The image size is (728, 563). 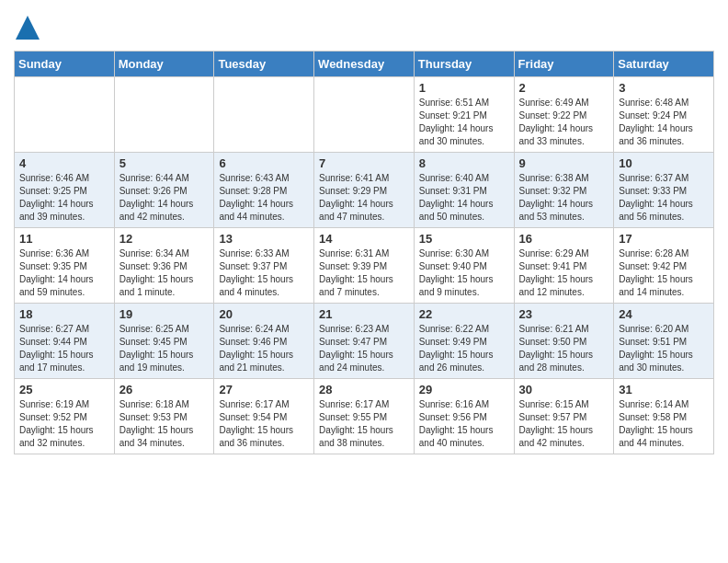 What do you see at coordinates (64, 417) in the screenshot?
I see `calendar-cell: 25Sunrise: 6:19 AM Sunset: 9:52 PM Dayli…` at bounding box center [64, 417].